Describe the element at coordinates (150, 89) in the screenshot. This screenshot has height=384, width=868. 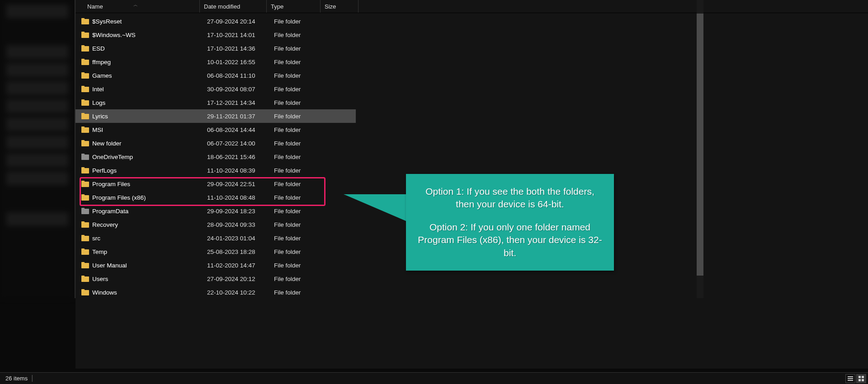
I see `file-name: Intel` at that location.